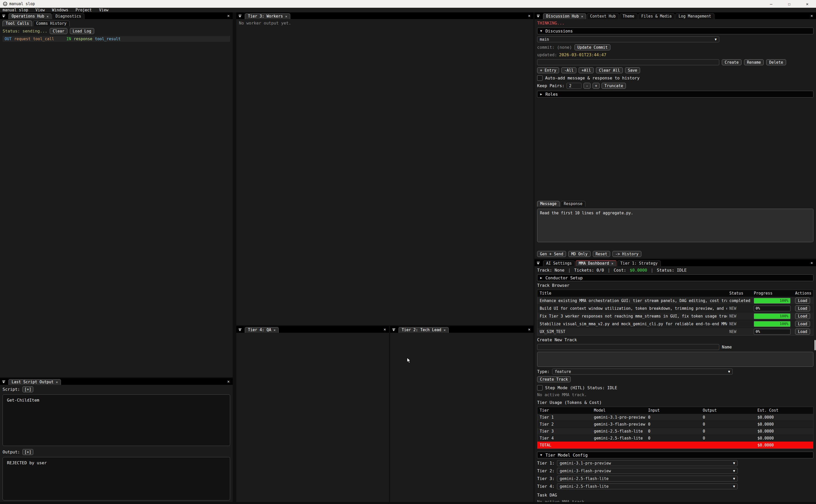  What do you see at coordinates (609, 70) in the screenshot?
I see `clear-all-button: Clear All` at bounding box center [609, 70].